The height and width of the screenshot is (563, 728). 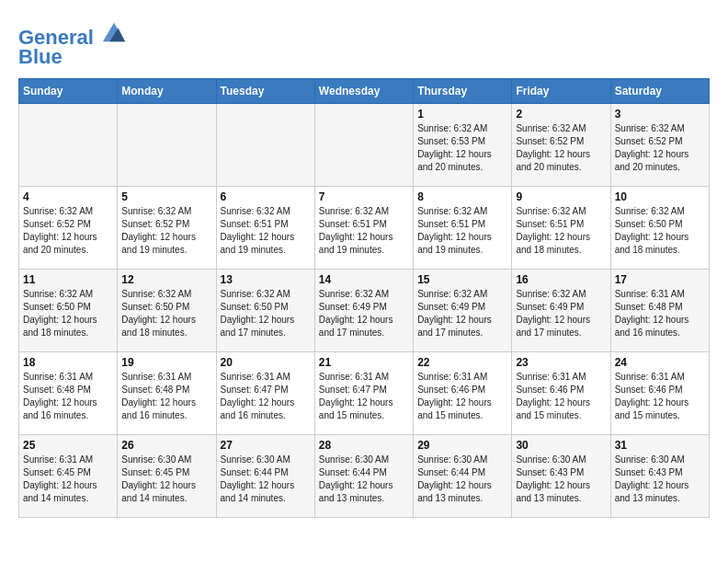 I want to click on calendar-cell: 18Sunrise: 6:31 AM Sunset: 6:48 PM Dayli…, so click(x=68, y=394).